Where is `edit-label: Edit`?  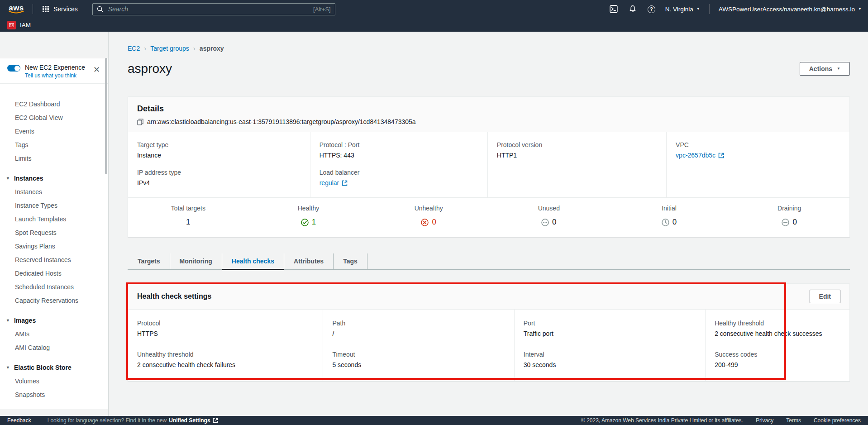 edit-label: Edit is located at coordinates (825, 296).